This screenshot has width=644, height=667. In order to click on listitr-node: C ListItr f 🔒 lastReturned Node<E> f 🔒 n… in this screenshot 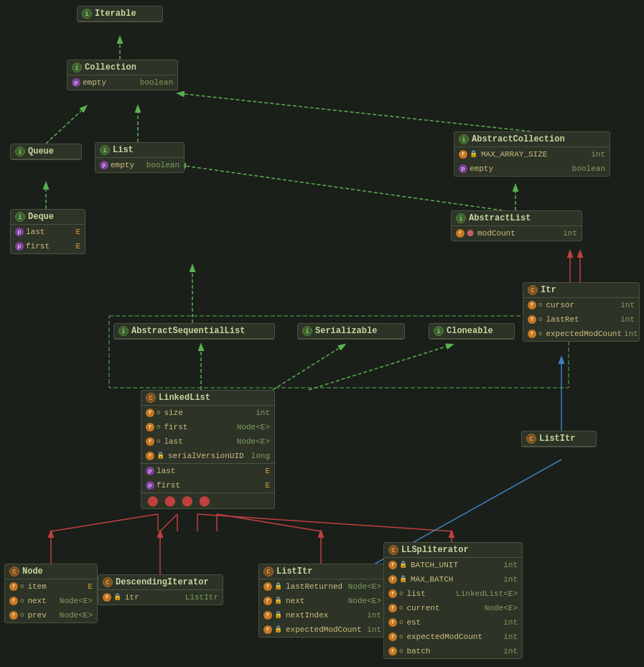, I will do `click(322, 600)`.